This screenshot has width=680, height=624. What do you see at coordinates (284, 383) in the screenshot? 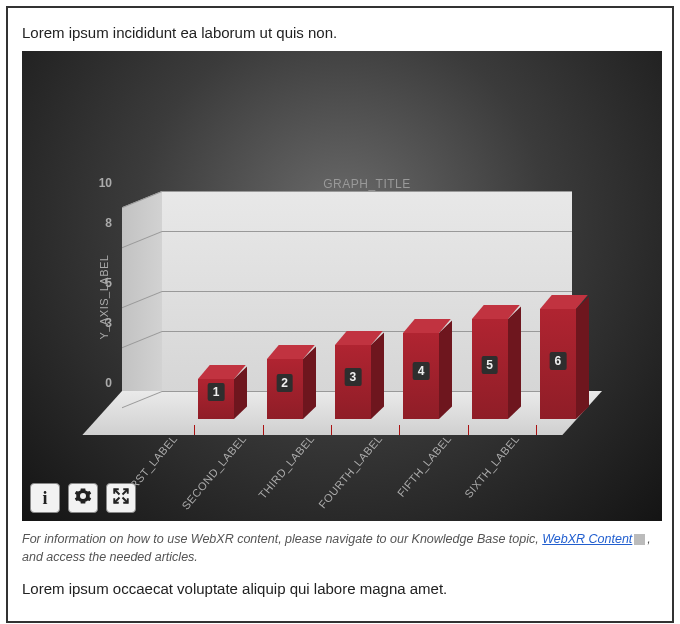
I see `bar-value-label: 2` at bounding box center [284, 383].